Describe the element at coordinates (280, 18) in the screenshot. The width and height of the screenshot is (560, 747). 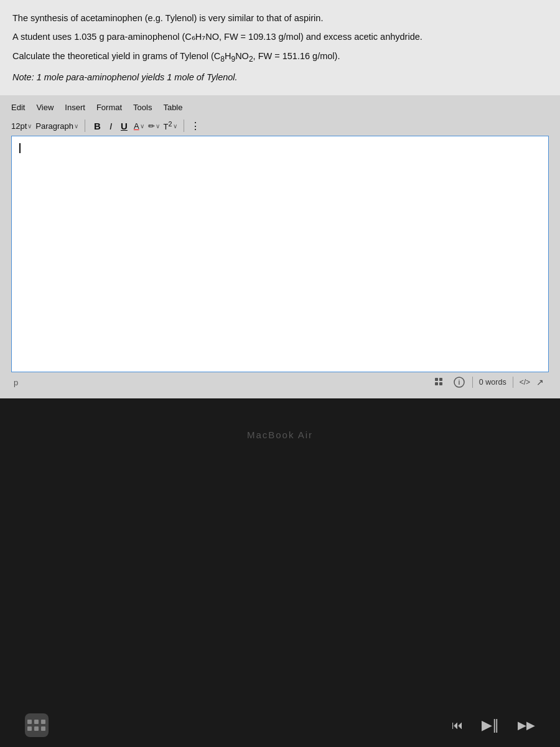
I see `question-line1: The synthesis of acetaminophen (e.g. Tyl…` at that location.